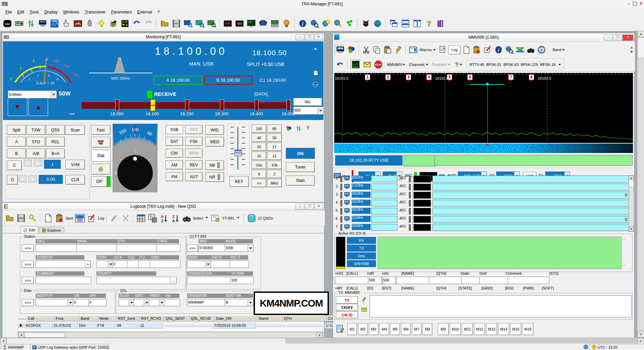 The height and width of the screenshot is (350, 644). I want to click on band-select, so click(199, 264).